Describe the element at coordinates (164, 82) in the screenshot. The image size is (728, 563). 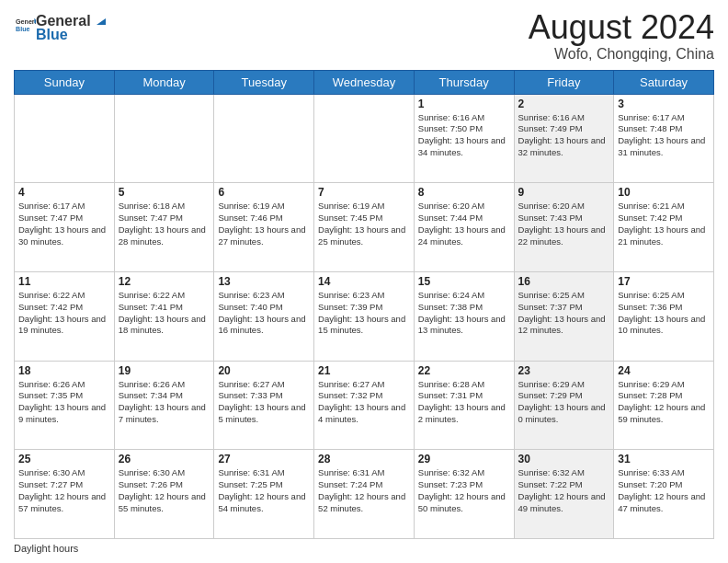
I see `calendar-dow-monday: Monday` at that location.